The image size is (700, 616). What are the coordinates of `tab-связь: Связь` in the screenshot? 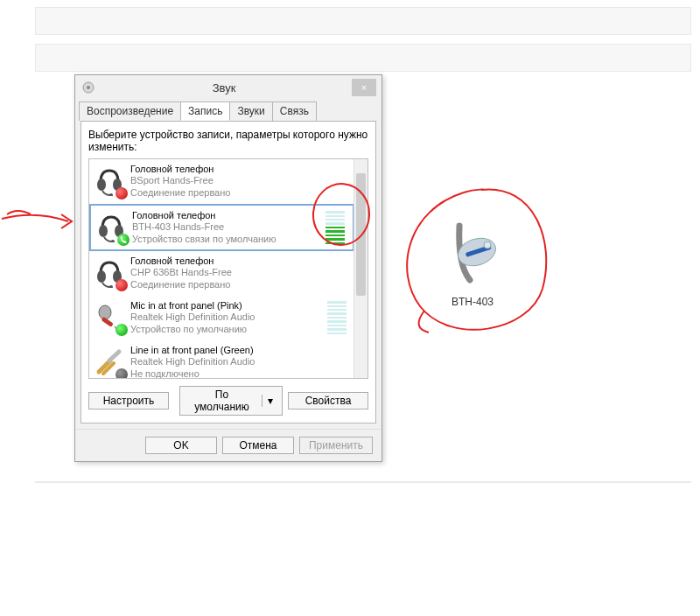 It's located at (294, 111).